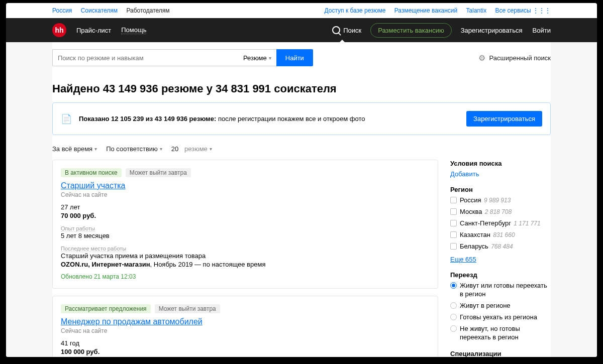 The width and height of the screenshot is (603, 364). Describe the element at coordinates (269, 118) in the screenshot. I see `banner-text: Показано 12 105 239 из 43 149 936 резюме…` at that location.